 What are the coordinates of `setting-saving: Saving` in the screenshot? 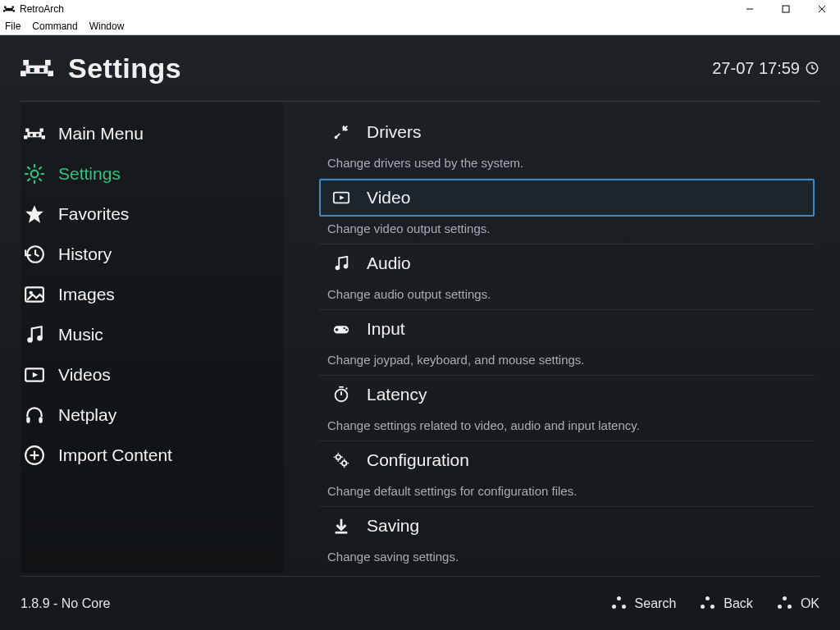 It's located at (567, 526).